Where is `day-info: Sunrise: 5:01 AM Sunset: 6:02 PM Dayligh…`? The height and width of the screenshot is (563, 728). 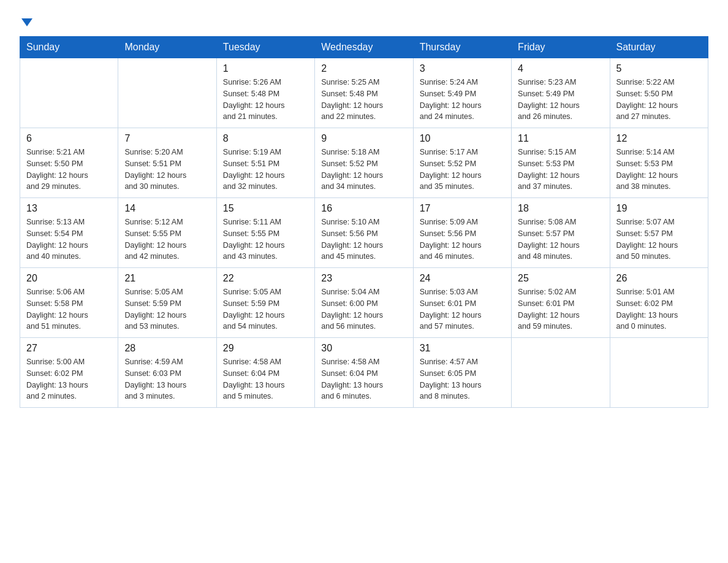
day-info: Sunrise: 5:01 AM Sunset: 6:02 PM Dayligh… is located at coordinates (659, 309).